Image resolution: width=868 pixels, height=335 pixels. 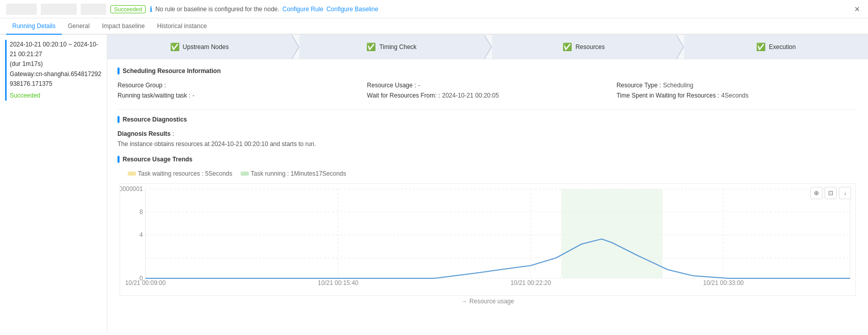 What do you see at coordinates (371, 47) in the screenshot?
I see `check-icon-timing: ✅` at bounding box center [371, 47].